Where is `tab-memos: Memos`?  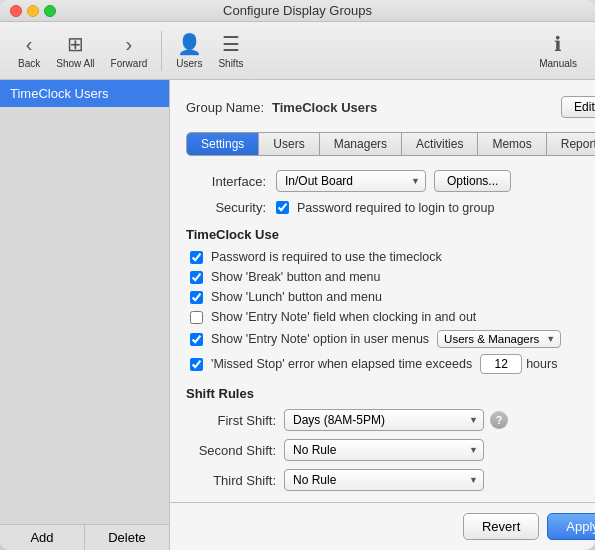 tab-memos: Memos is located at coordinates (512, 144).